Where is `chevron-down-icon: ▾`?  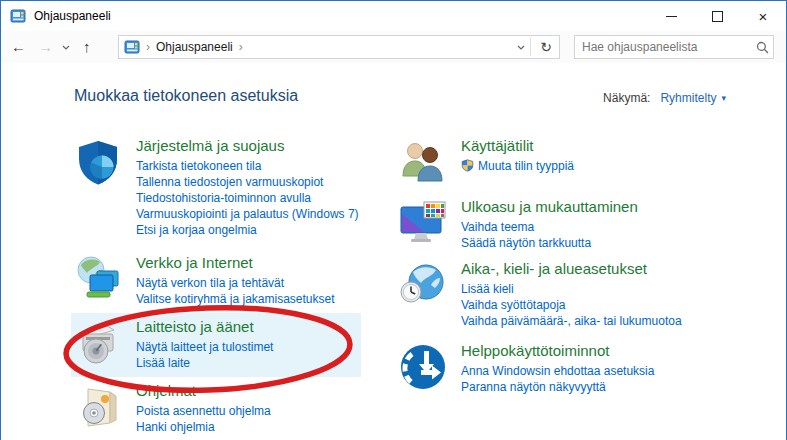 chevron-down-icon: ▾ is located at coordinates (724, 98).